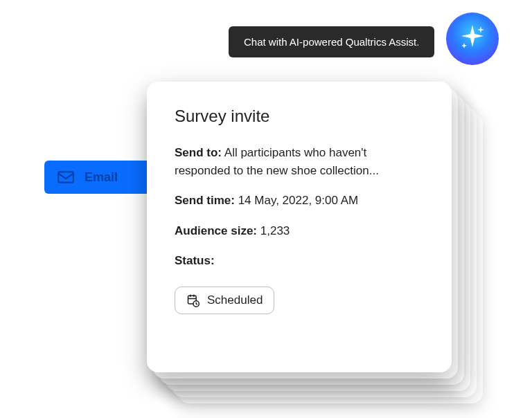  I want to click on email-icon, so click(66, 177).